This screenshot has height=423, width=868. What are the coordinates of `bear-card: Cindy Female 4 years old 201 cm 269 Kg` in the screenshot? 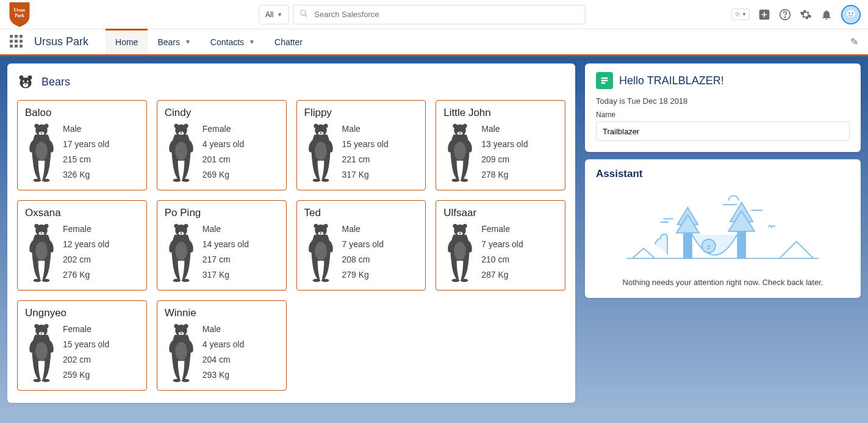 It's located at (222, 145).